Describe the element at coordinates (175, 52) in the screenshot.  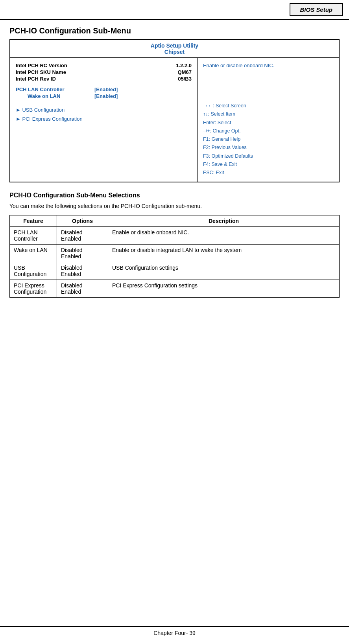
I see `bios-header-line2: Chipset` at that location.